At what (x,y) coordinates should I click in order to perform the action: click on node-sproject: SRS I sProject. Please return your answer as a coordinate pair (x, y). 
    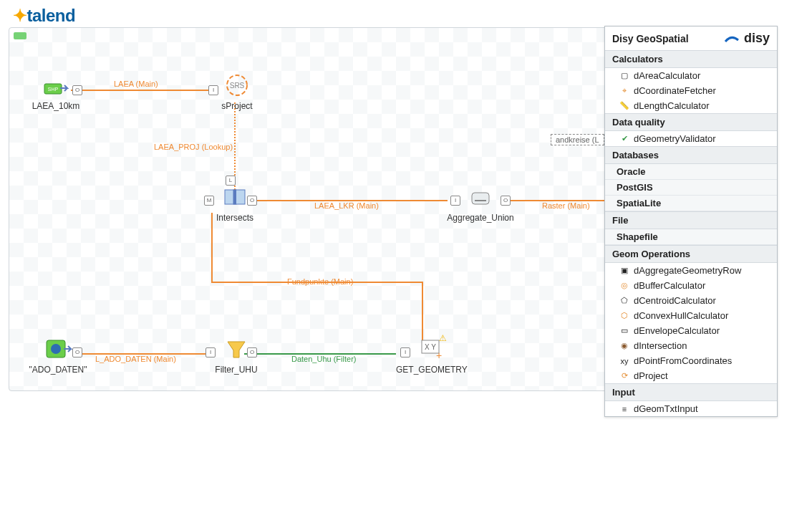
    Looking at the image, I should click on (237, 91).